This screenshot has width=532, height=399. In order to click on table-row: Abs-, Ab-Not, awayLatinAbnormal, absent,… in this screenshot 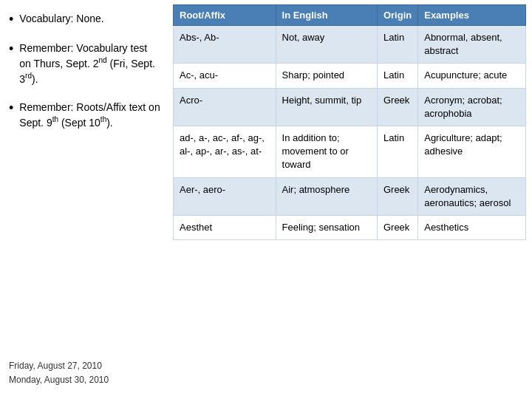, I will do `click(350, 44)`.